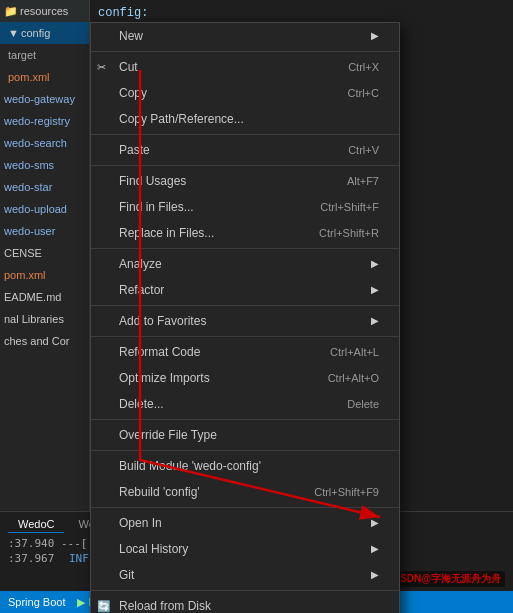 This screenshot has width=513, height=613. I want to click on menu-item-cut: ✂ Cut Ctrl+X, so click(245, 67).